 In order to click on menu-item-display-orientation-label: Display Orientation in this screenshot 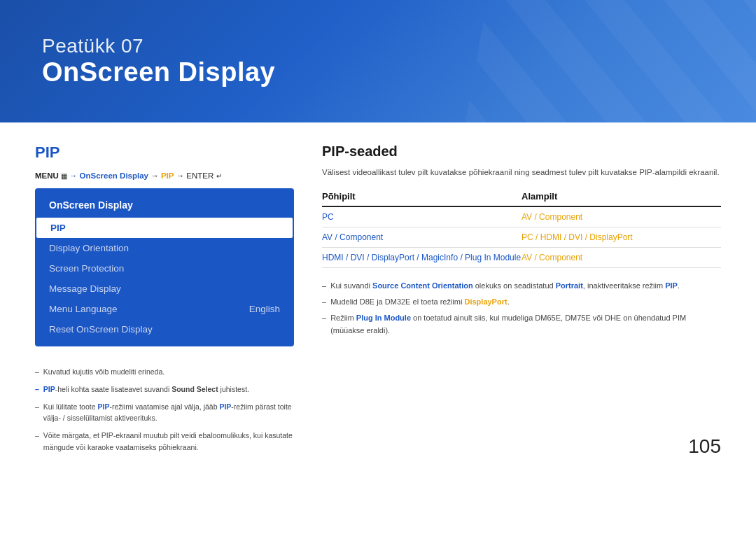, I will do `click(89, 248)`.